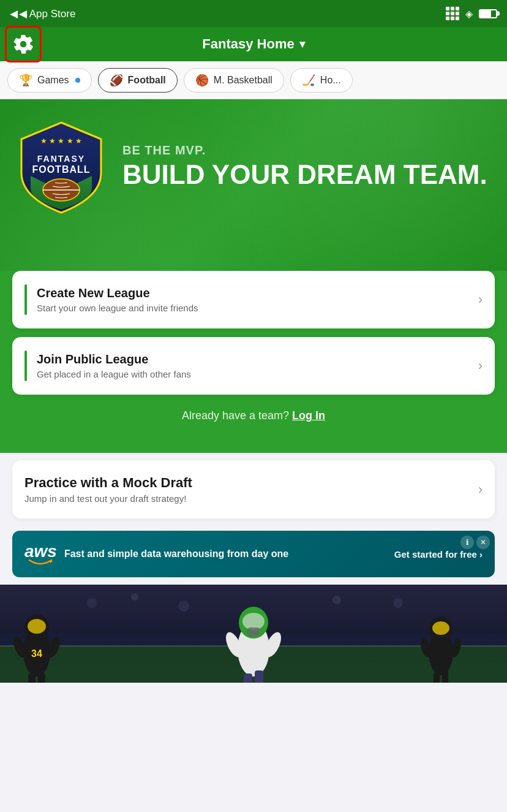  I want to click on ad-close-button: ✕, so click(483, 542).